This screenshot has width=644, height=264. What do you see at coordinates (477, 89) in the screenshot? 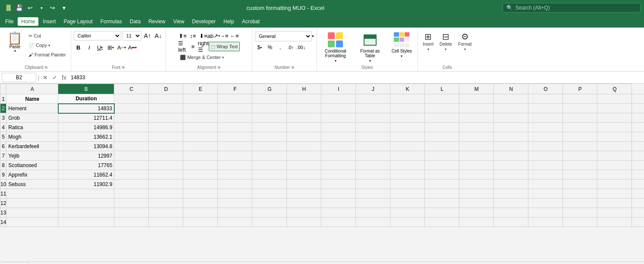
I see `col-header-m: M` at bounding box center [477, 89].